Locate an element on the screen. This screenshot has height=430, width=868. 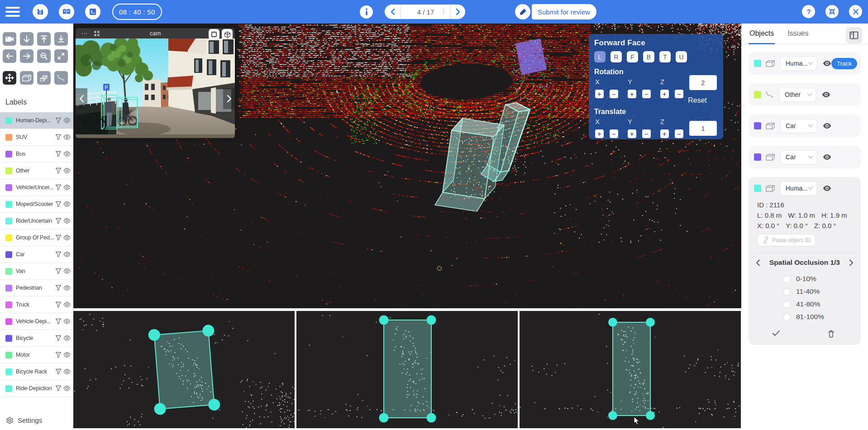
tool-button-arrow-right is located at coordinates (27, 56).